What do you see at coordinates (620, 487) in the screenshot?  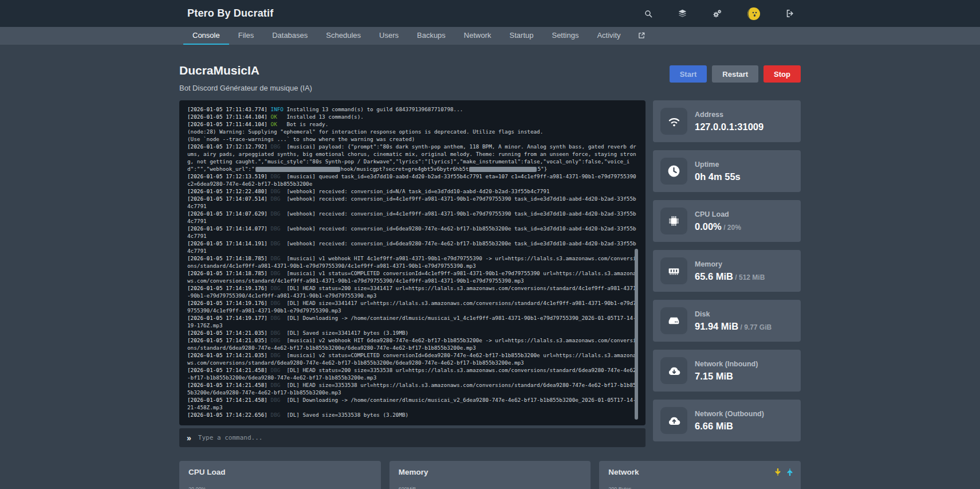 I see `chart-tick-label: 200 Bytes` at bounding box center [620, 487].